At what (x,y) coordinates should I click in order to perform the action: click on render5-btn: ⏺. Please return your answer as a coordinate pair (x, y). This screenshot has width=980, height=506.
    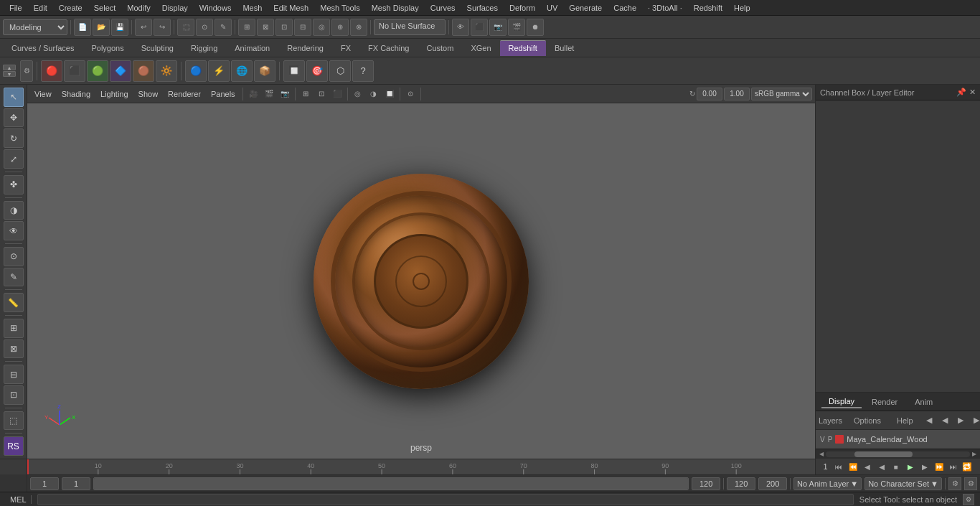
    Looking at the image, I should click on (535, 27).